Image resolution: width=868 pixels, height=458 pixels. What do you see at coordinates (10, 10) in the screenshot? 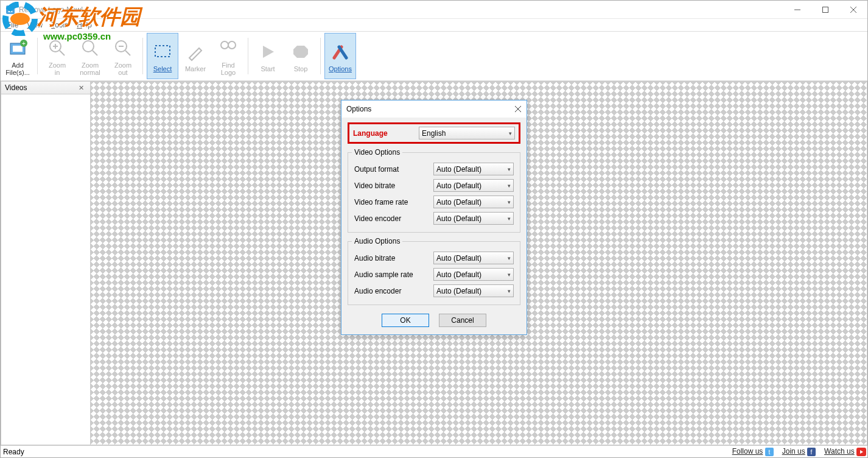
I see `app-icon` at bounding box center [10, 10].